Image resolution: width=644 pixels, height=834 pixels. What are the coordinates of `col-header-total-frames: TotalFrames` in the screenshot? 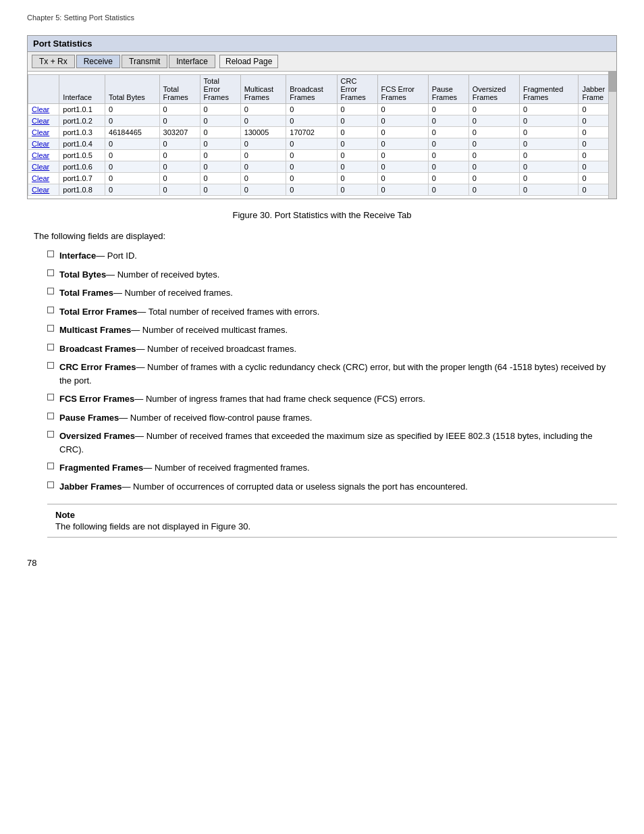 It's located at (180, 89).